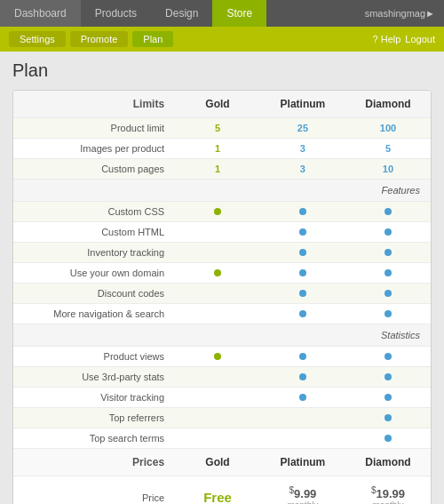 This screenshot has width=444, height=504. What do you see at coordinates (218, 491) in the screenshot?
I see `gold-price: Free` at bounding box center [218, 491].